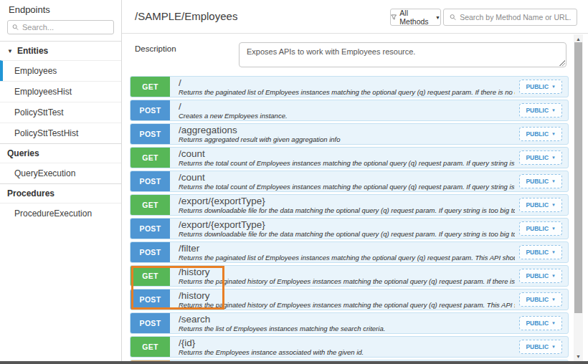 The height and width of the screenshot is (364, 588). I want to click on endpoint-text: /history Returns the paginated history o…, so click(344, 300).